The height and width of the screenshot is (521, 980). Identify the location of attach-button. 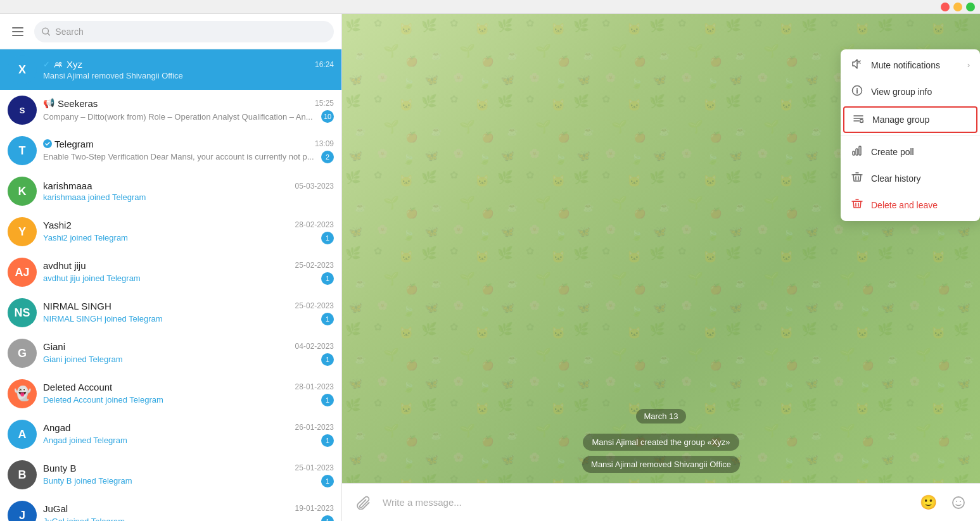
(364, 503).